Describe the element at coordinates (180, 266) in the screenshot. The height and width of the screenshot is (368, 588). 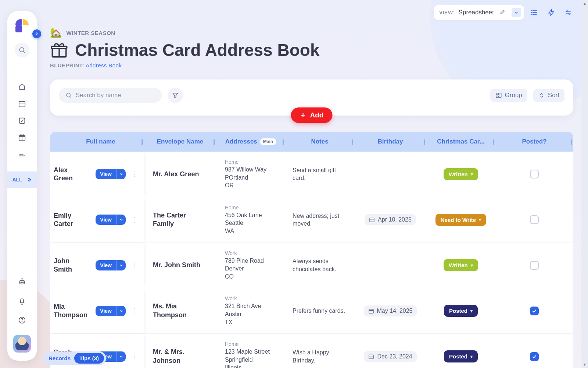
I see `cell-envelope: Mr. John Smith` at that location.